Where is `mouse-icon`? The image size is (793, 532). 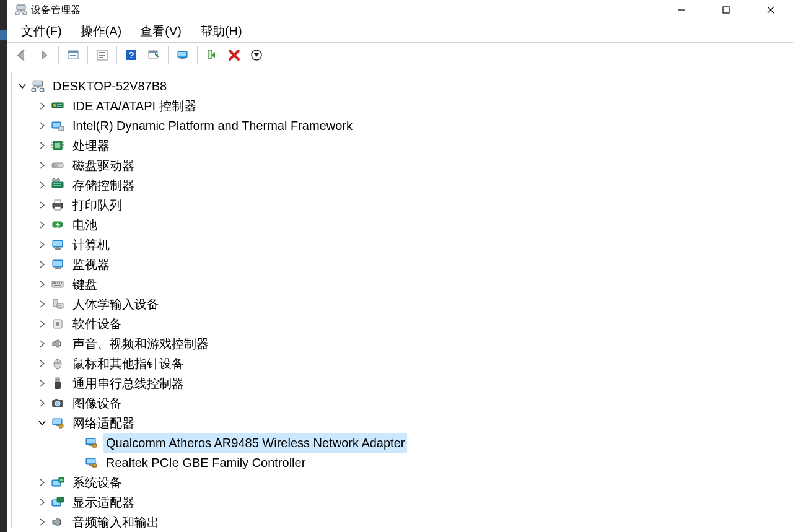 mouse-icon is located at coordinates (58, 364).